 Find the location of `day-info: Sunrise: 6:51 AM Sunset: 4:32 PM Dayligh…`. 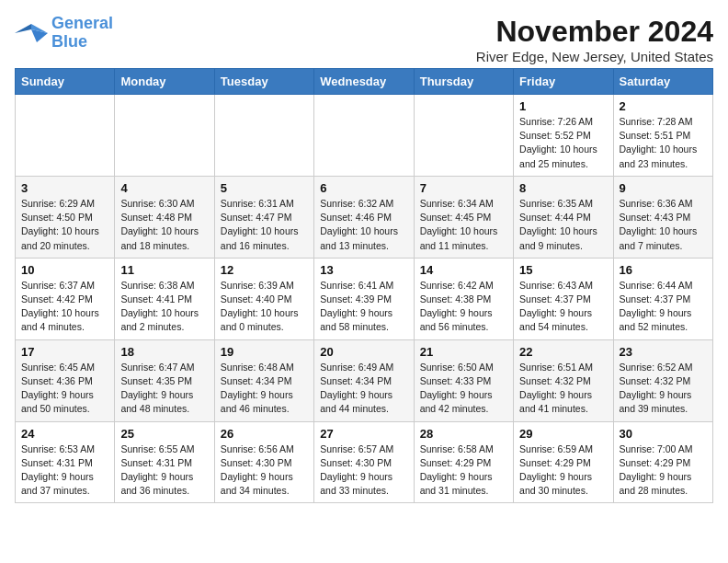

day-info: Sunrise: 6:51 AM Sunset: 4:32 PM Dayligh… is located at coordinates (563, 388).